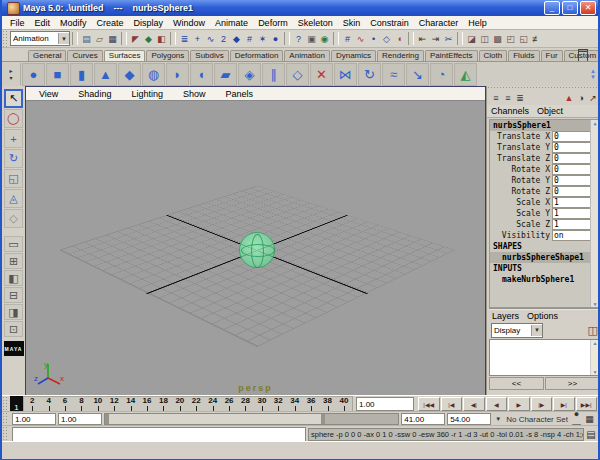 The image size is (600, 460). What do you see at coordinates (245, 404) in the screenshot?
I see `timeline-tick: 28` at bounding box center [245, 404].